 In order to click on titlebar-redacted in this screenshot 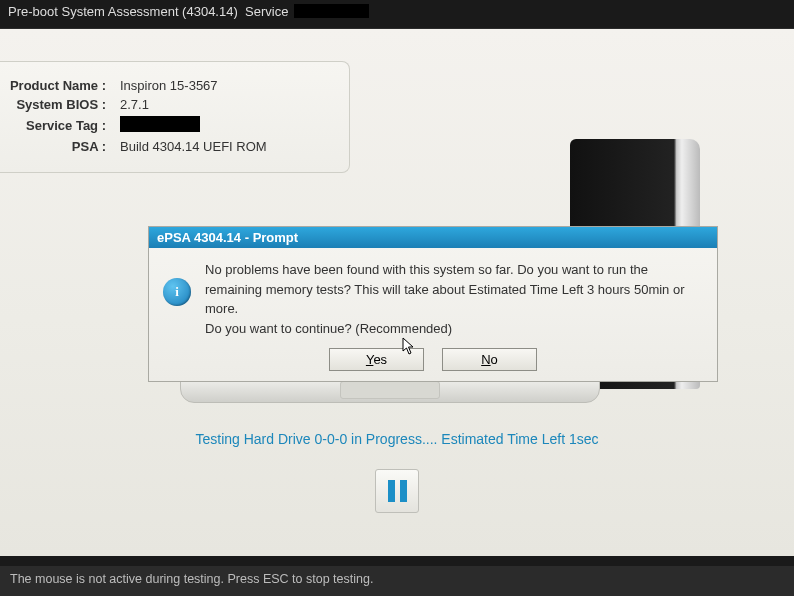, I will do `click(332, 11)`.